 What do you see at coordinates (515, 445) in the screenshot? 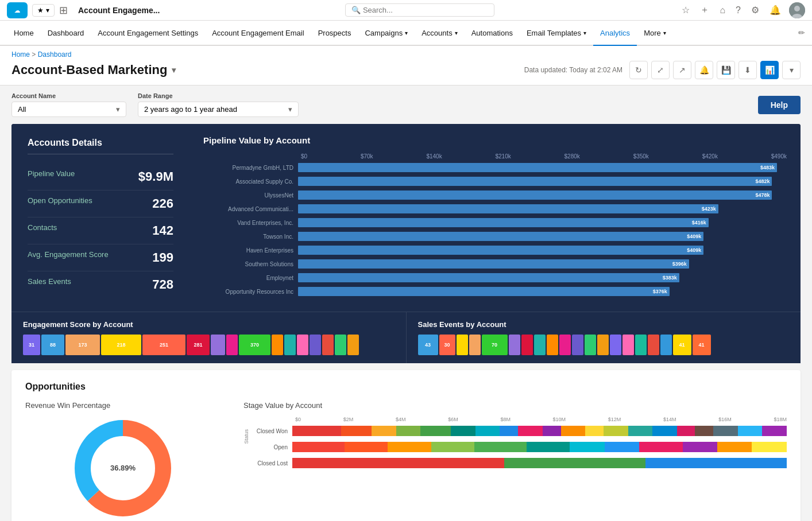
I see `stage-chart-container: Status $0$2M$4M$6M$8M$10M$12M$14M$16M$18…` at bounding box center [515, 445].